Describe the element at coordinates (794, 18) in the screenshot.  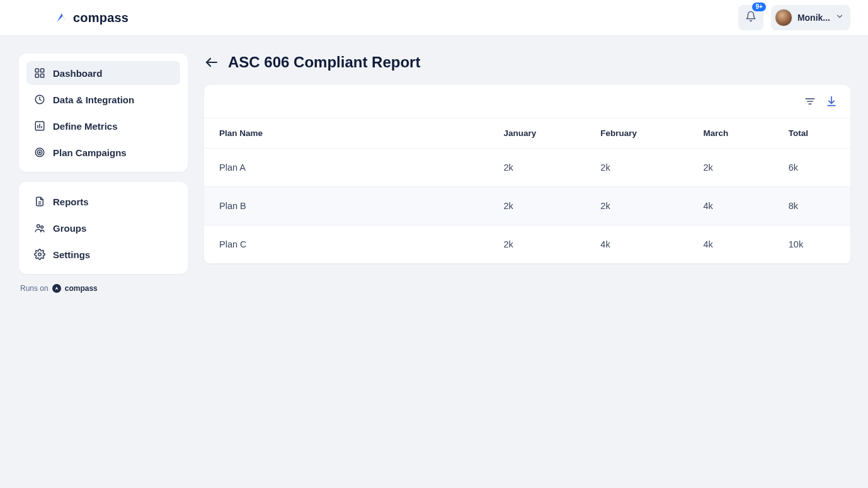
I see `header-right: 9+ Monik...` at that location.